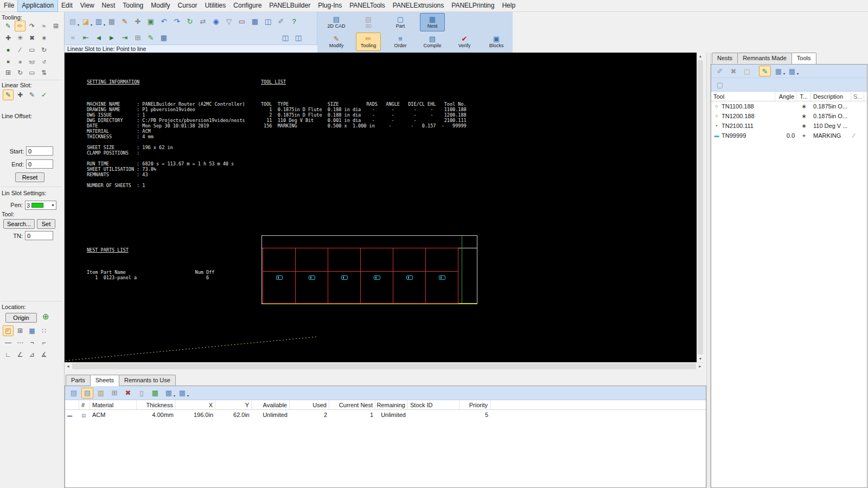 This screenshot has height=488, width=868. Describe the element at coordinates (38, 5) in the screenshot. I see `menu-item-application: Application` at that location.